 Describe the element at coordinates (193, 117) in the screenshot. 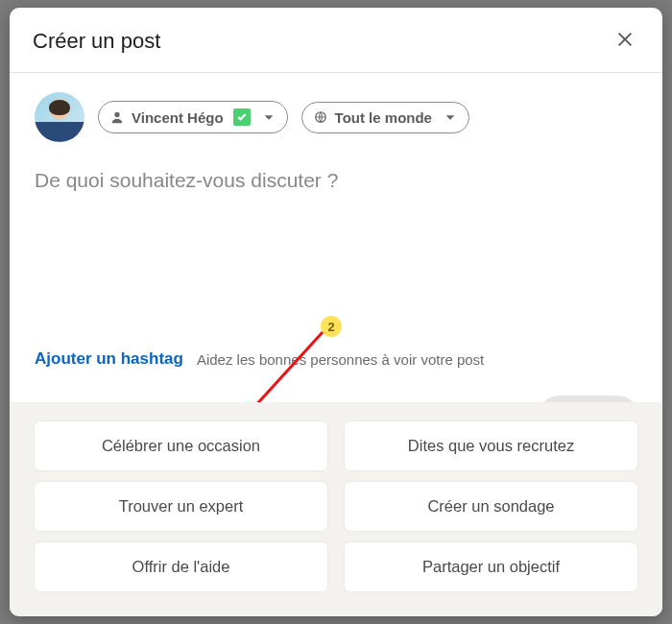

I see `author-selector: Vincent Hégo` at that location.